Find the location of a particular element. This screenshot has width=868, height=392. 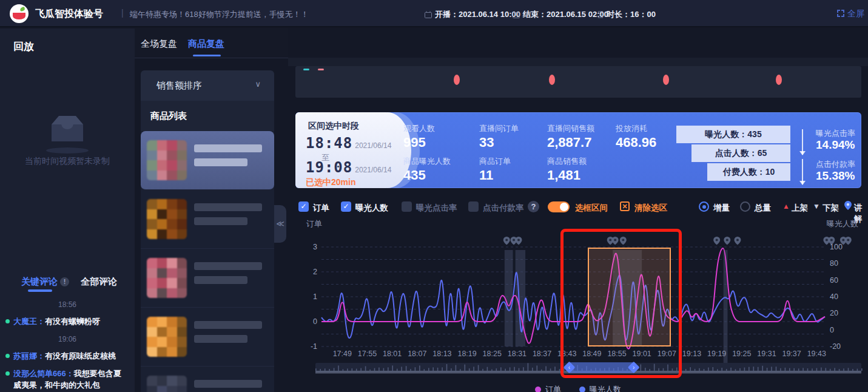

clear-selection-icon: ✕ is located at coordinates (625, 206).